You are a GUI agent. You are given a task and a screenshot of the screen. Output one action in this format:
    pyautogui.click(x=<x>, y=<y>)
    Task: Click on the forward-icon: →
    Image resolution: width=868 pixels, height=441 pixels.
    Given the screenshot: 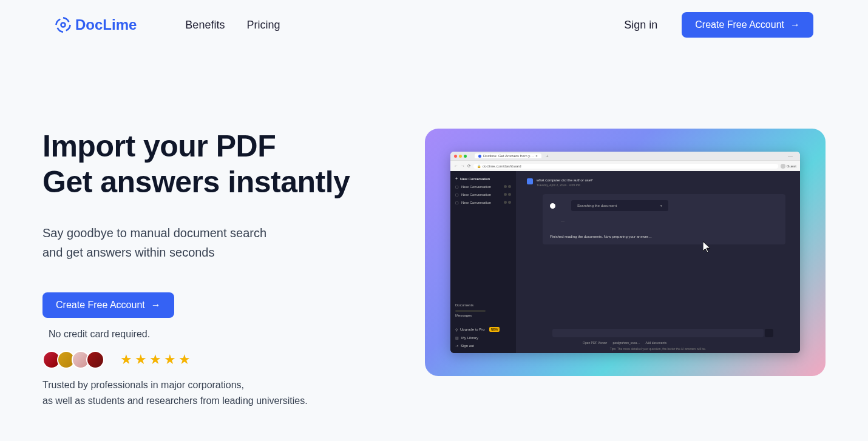 What is the action you would take?
    pyautogui.click(x=463, y=166)
    